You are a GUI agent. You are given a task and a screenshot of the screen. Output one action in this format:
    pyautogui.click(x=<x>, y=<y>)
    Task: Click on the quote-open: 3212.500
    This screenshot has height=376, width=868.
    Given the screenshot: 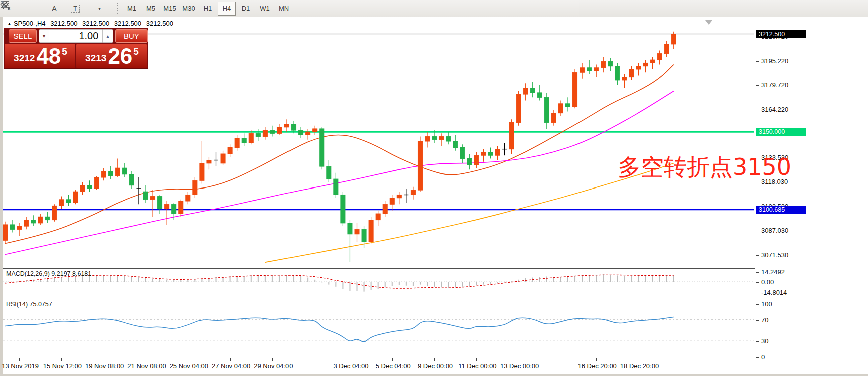 What is the action you would take?
    pyautogui.click(x=64, y=23)
    